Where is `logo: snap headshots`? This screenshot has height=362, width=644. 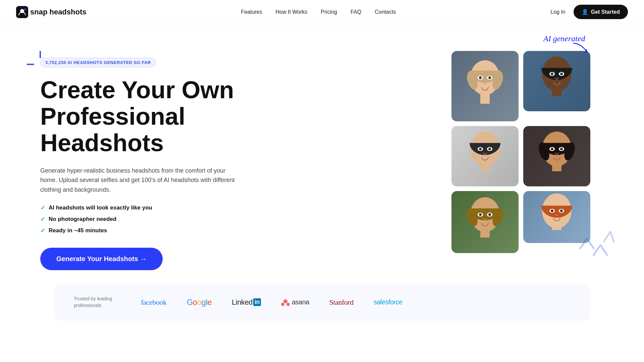
logo: snap headshots is located at coordinates (51, 12).